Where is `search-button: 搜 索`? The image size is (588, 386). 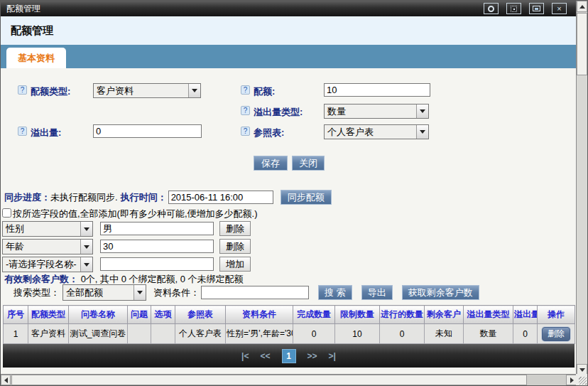 search-button: 搜 索 is located at coordinates (335, 293).